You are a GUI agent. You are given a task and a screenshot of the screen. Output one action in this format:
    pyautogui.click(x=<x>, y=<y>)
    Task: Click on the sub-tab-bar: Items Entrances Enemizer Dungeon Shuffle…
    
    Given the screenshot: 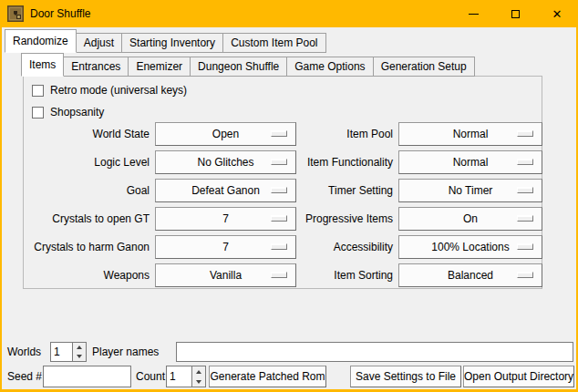 What is the action you would take?
    pyautogui.click(x=248, y=65)
    